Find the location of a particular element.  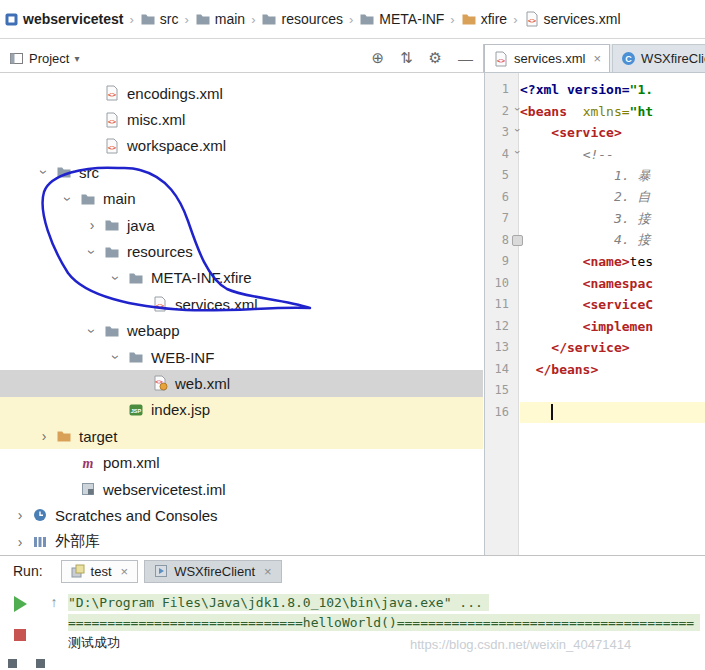

tree-item-scratches-and-consoles: ›Scratches and Consoles is located at coordinates (242, 515).